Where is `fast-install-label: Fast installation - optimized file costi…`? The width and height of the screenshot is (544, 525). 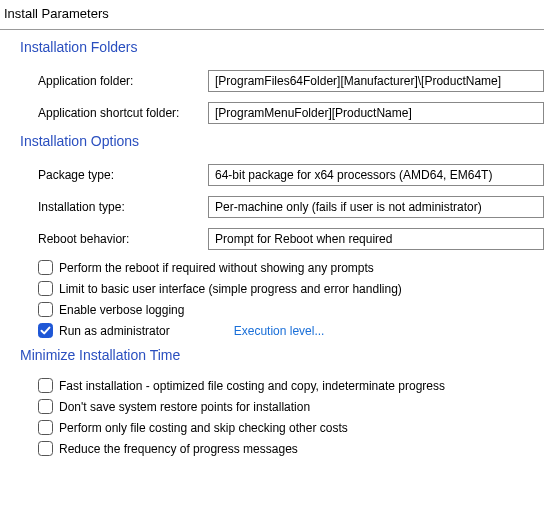 fast-install-label: Fast installation - optimized file costi… is located at coordinates (252, 386).